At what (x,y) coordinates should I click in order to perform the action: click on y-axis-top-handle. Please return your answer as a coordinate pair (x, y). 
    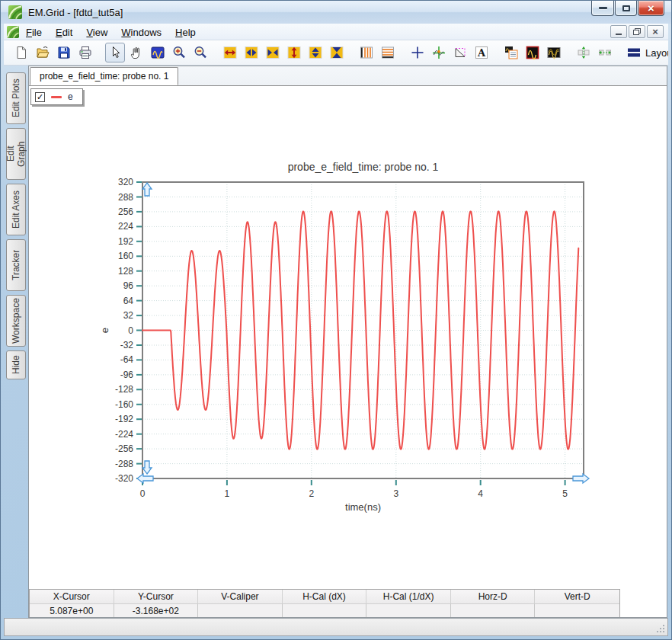
    Looking at the image, I should click on (147, 189).